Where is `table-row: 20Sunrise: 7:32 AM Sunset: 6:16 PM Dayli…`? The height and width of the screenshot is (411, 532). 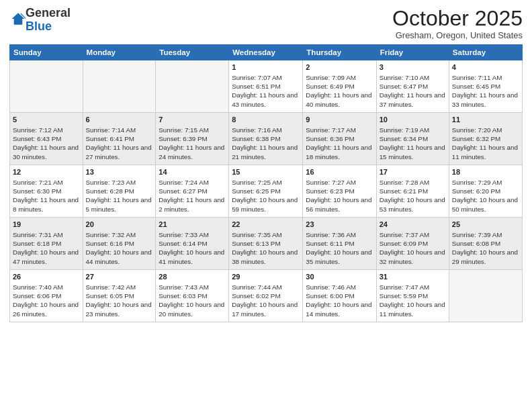 table-row: 20Sunrise: 7:32 AM Sunset: 6:16 PM Dayli… is located at coordinates (120, 244).